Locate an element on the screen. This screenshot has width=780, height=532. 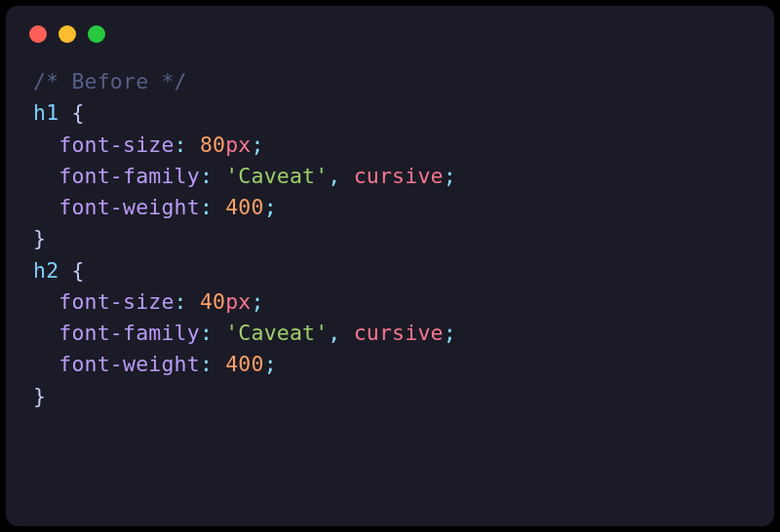
css-number: 80 is located at coordinates (213, 144).